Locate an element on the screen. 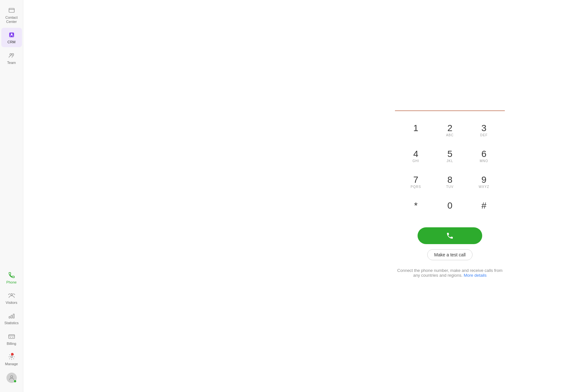 The width and height of the screenshot is (563, 392). visitors-icon is located at coordinates (12, 295).